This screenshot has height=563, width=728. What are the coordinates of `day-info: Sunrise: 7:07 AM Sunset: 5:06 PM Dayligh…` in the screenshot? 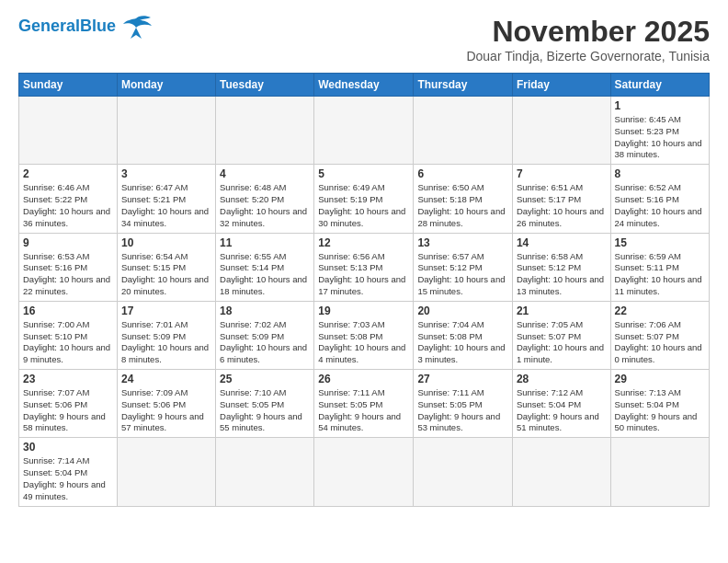 It's located at (68, 410).